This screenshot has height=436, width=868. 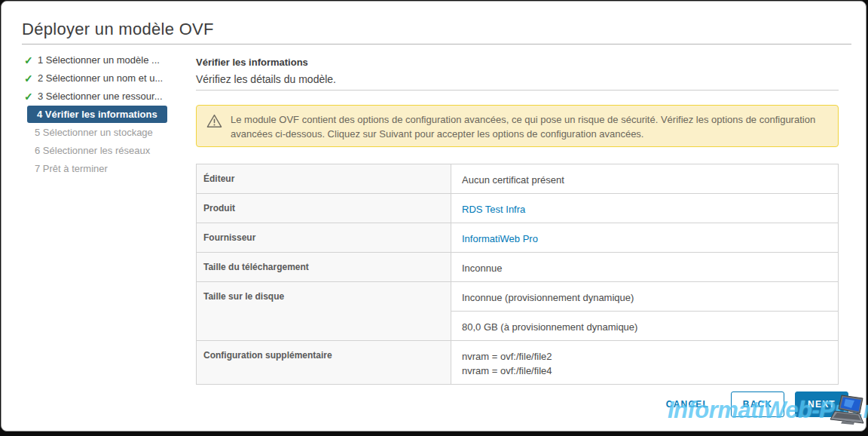 I want to click on row-value: 80,0 GB (à provisionnement dynamique), so click(x=645, y=326).